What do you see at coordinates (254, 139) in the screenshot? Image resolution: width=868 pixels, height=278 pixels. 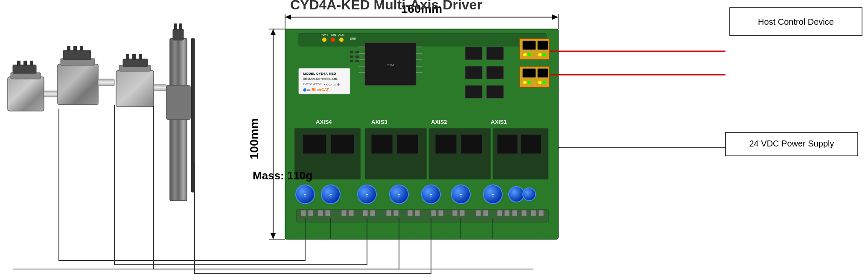 I see `svg-text: 100mm` at bounding box center [254, 139].